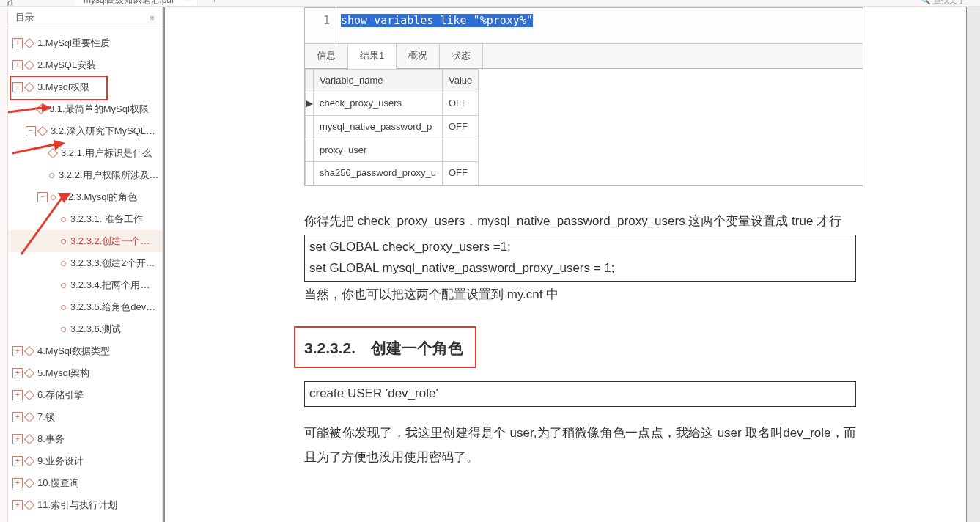 Image resolution: width=980 pixels, height=522 pixels. What do you see at coordinates (85, 519) in the screenshot?
I see `tree-item-12: 12.SQL优化` at bounding box center [85, 519].